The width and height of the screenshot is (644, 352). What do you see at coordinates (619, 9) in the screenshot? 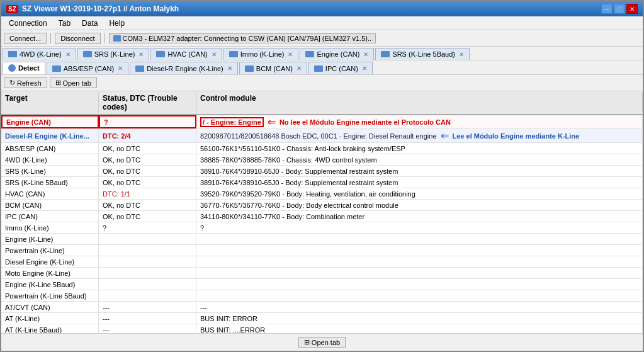
I see `maximize-button: □` at bounding box center [619, 9].